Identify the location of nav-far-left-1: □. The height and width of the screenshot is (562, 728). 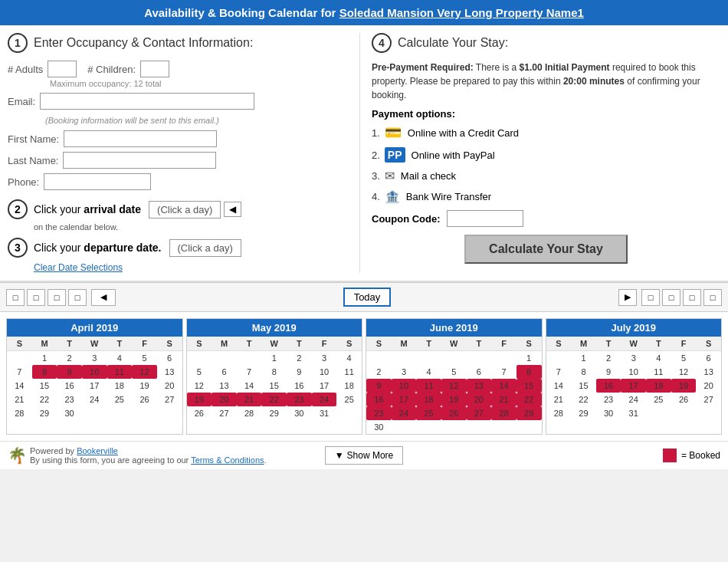
(15, 297).